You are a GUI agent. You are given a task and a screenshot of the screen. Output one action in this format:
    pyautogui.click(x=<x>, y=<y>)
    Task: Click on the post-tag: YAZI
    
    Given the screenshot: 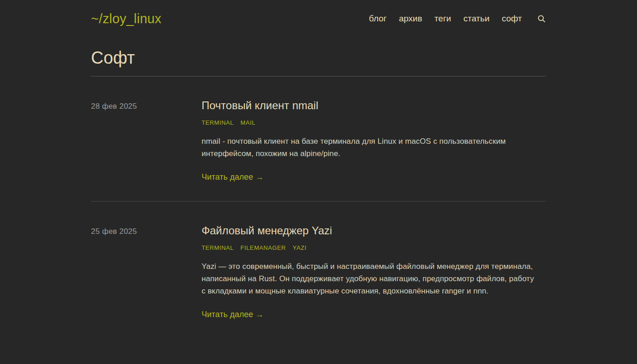 What is the action you would take?
    pyautogui.click(x=299, y=248)
    